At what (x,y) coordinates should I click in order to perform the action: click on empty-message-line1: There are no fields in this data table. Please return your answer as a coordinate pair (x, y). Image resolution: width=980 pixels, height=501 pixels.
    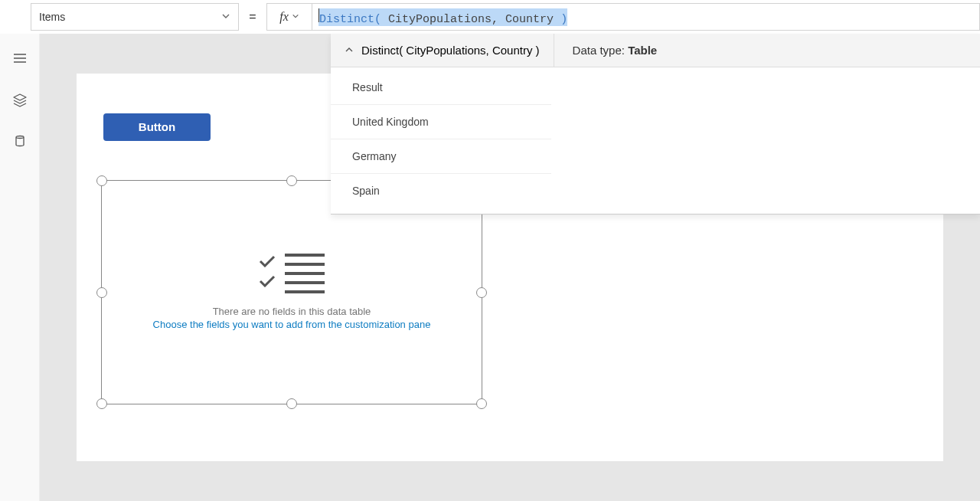
    Looking at the image, I should click on (292, 311).